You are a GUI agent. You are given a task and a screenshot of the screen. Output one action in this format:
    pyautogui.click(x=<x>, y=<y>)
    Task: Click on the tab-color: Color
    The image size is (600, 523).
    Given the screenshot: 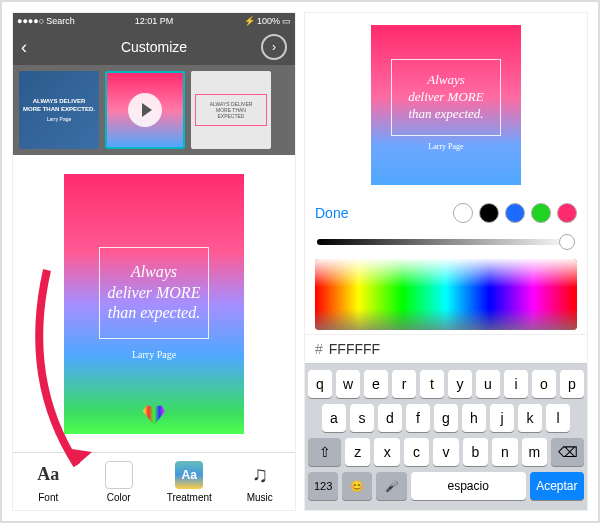 What is the action you would take?
    pyautogui.click(x=120, y=482)
    